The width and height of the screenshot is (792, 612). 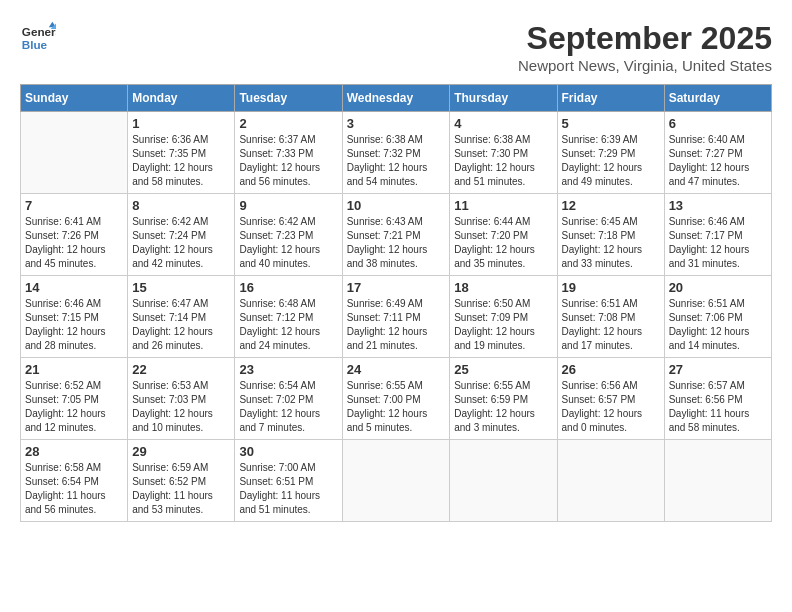 I want to click on calendar-cell: 17Sunrise: 6:49 AM Sunset: 7:11 PM Dayli…, so click(x=396, y=317).